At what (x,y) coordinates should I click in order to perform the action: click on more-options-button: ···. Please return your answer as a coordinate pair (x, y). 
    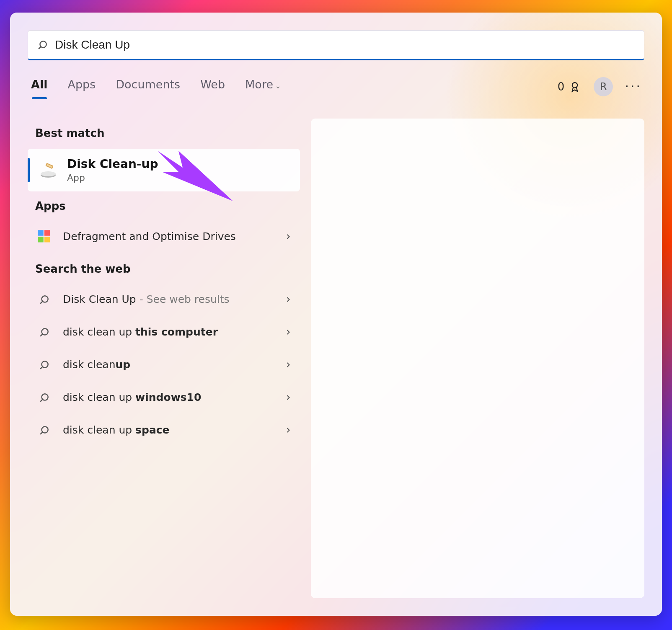
    Looking at the image, I should click on (633, 86).